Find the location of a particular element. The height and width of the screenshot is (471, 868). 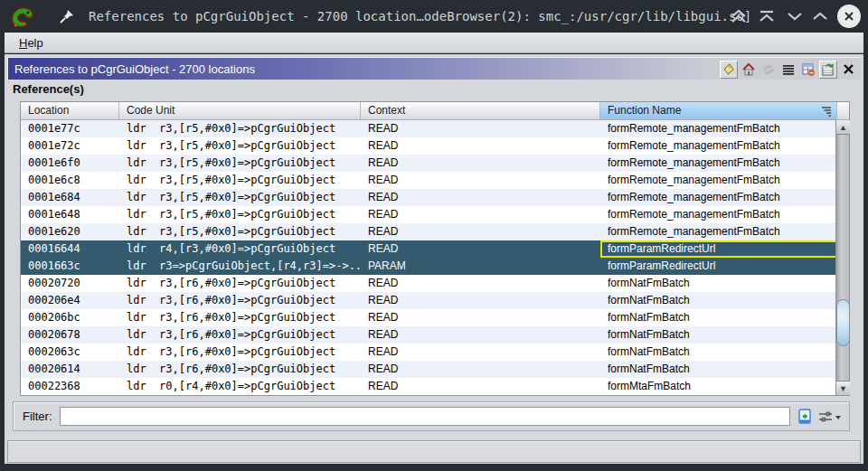

cell-context: PARAM is located at coordinates (481, 266).